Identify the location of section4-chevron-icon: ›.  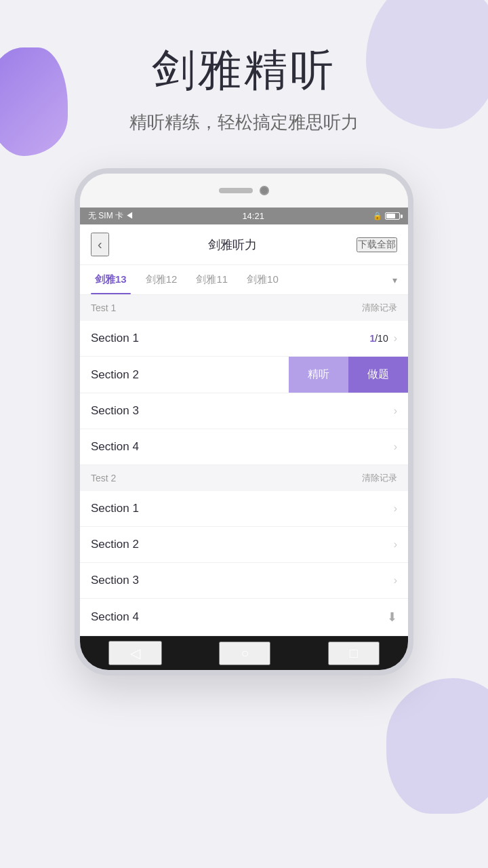
(396, 447).